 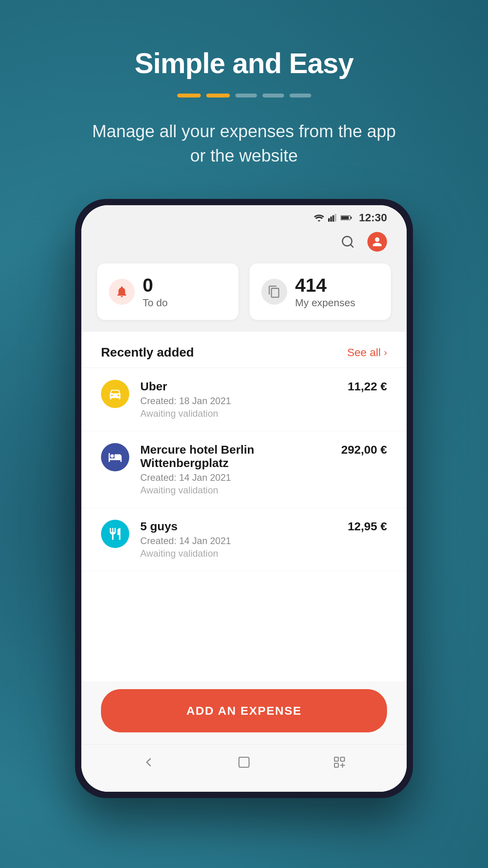 What do you see at coordinates (325, 285) in the screenshot?
I see `expenses-count: 414` at bounding box center [325, 285].